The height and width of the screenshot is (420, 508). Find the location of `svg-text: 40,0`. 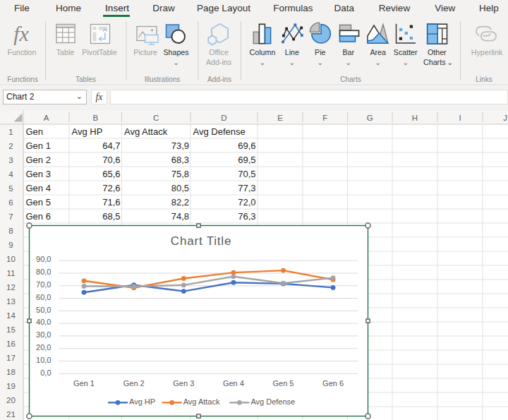

svg-text: 40,0 is located at coordinates (44, 322).